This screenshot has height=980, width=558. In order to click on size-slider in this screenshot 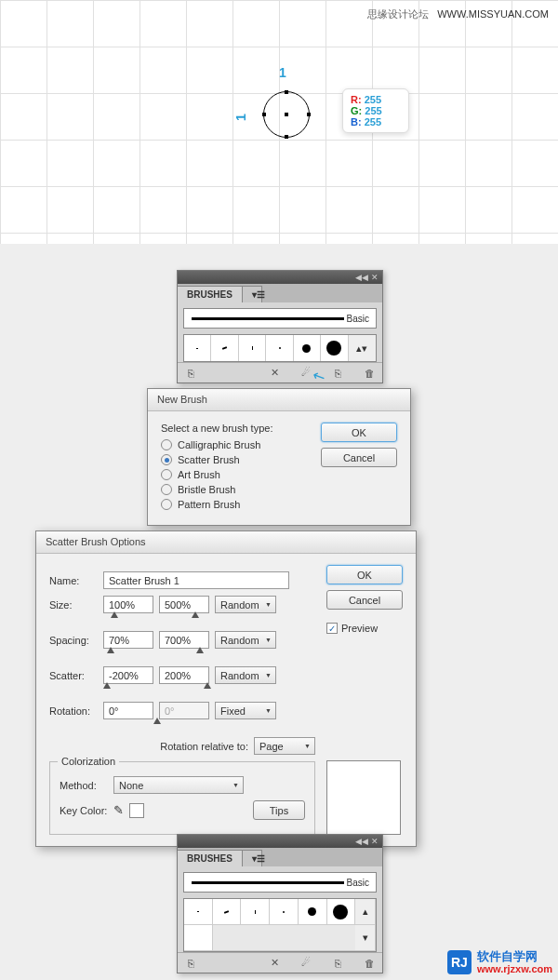, I will do `click(158, 621)`.